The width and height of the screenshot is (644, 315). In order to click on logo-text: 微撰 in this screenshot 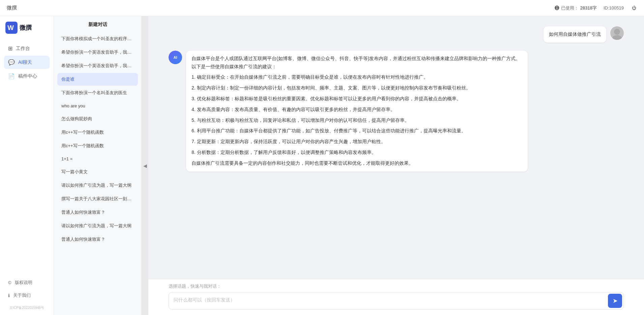, I will do `click(26, 28)`.